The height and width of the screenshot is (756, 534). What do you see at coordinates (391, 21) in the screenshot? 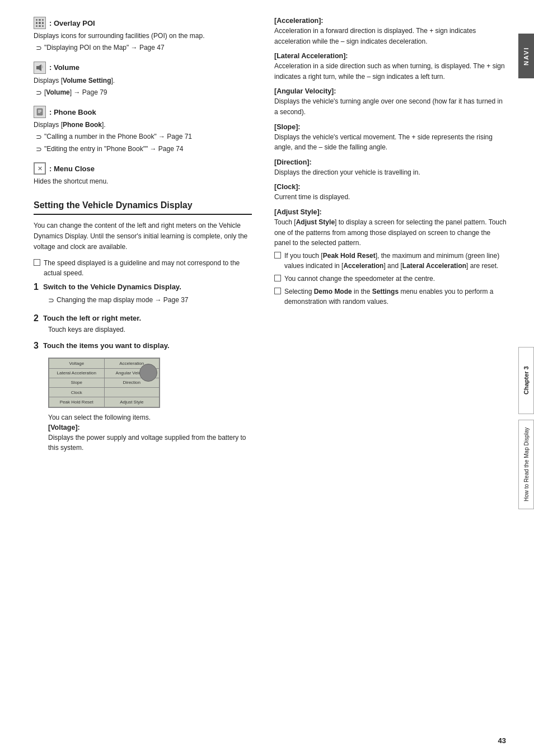
I see `acceleration-label: [Acceleration]:` at bounding box center [391, 21].